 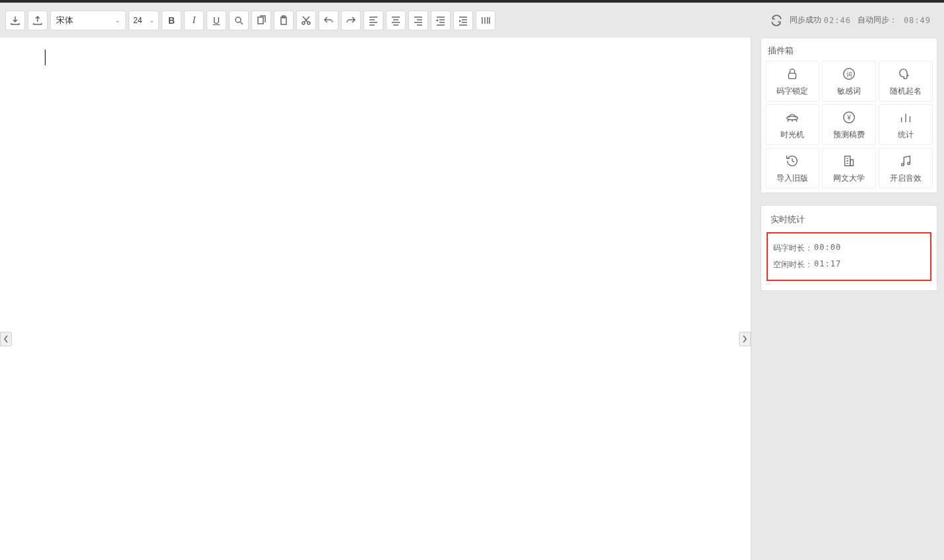 What do you see at coordinates (792, 135) in the screenshot?
I see `plugin-label: 时光机` at bounding box center [792, 135].